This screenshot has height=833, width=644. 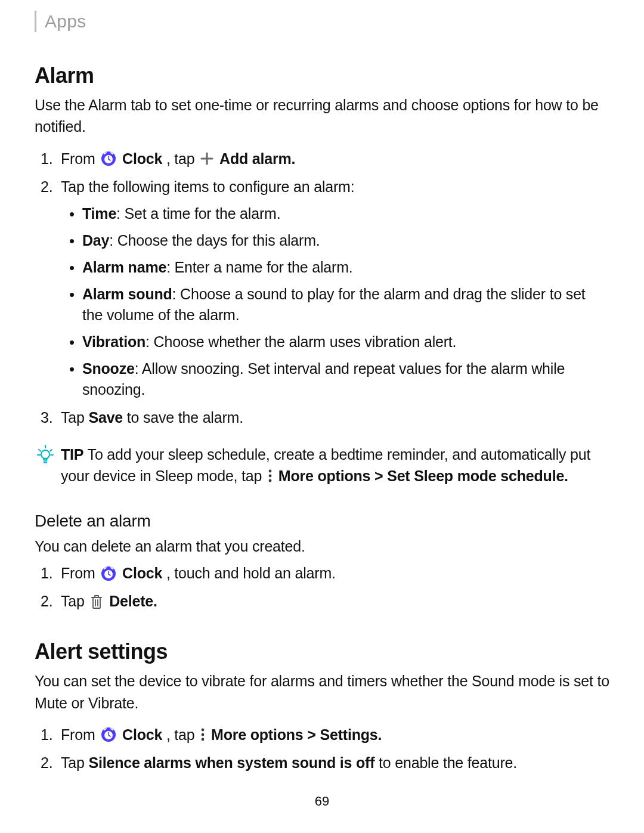 I want to click on bullet-day: Day: Choose the days for this alarm., so click(x=346, y=241).